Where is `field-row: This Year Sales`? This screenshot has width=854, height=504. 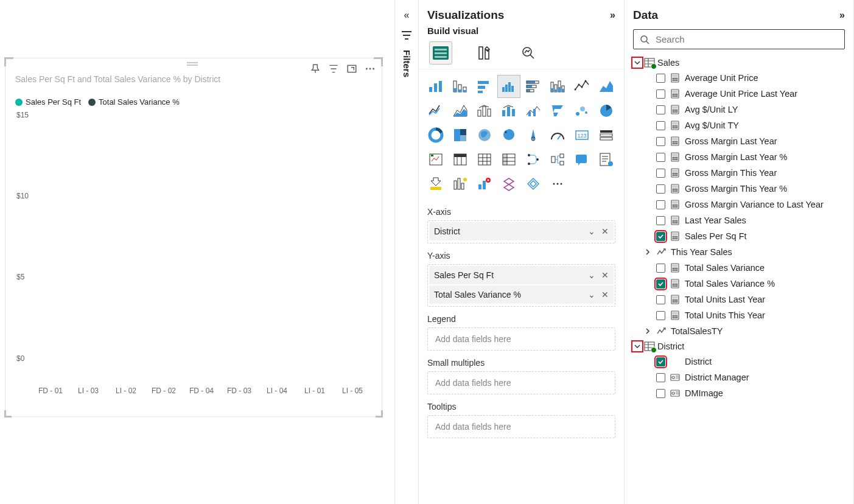
field-row: This Year Sales is located at coordinates (739, 252).